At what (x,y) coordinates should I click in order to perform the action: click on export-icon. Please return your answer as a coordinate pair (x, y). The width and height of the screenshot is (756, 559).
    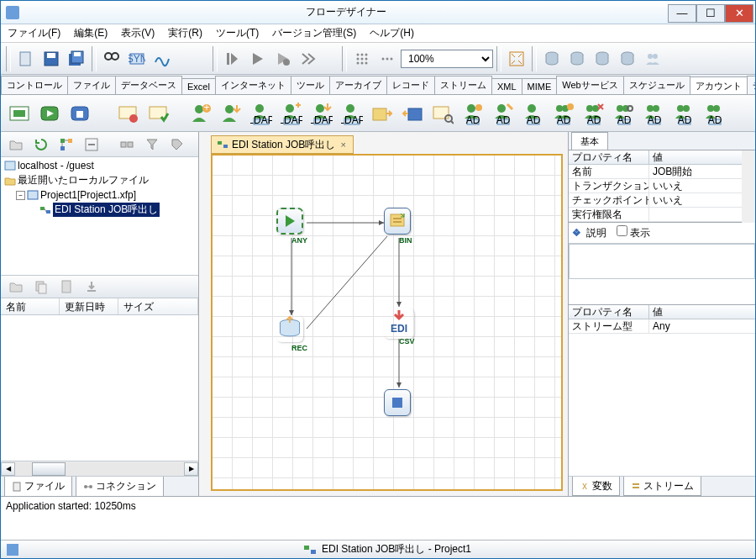
    Looking at the image, I should click on (92, 287).